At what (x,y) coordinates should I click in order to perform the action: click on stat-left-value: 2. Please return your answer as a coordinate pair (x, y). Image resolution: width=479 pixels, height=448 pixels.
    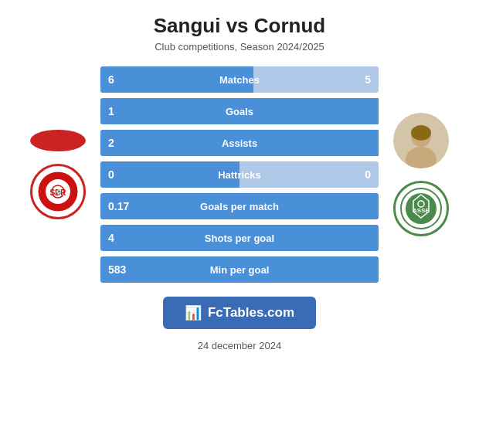
    Looking at the image, I should click on (119, 143).